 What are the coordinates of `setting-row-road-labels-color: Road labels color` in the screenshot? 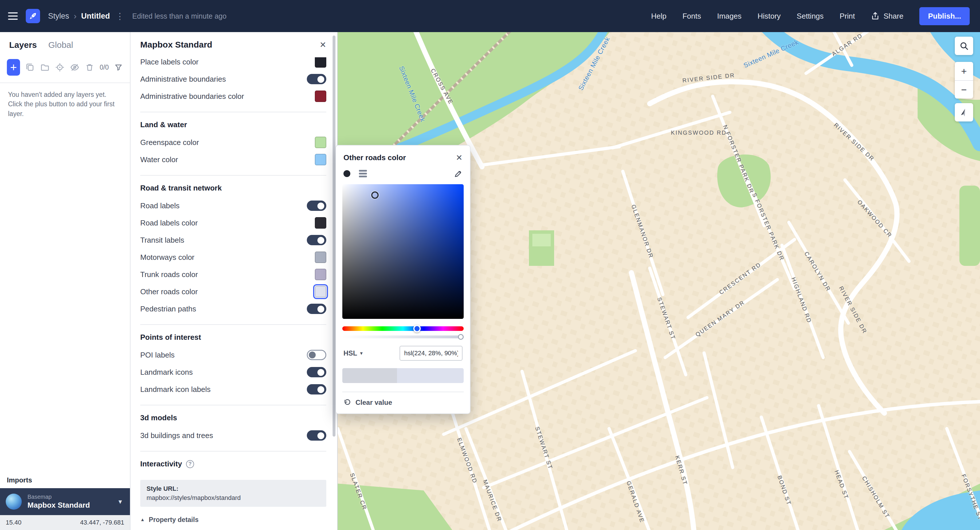 It's located at (234, 223).